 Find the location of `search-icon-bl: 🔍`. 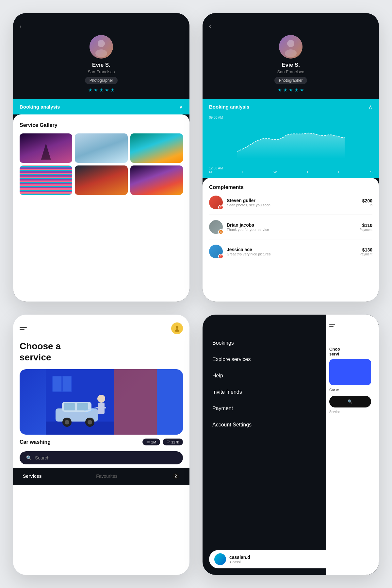

search-icon-bl: 🔍 is located at coordinates (29, 458).